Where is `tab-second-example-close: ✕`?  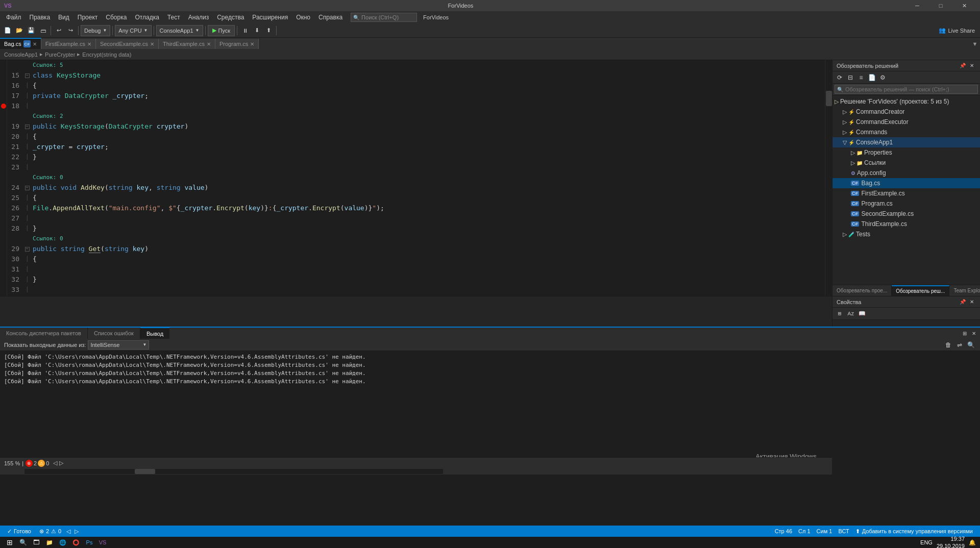
tab-second-example-close: ✕ is located at coordinates (152, 44).